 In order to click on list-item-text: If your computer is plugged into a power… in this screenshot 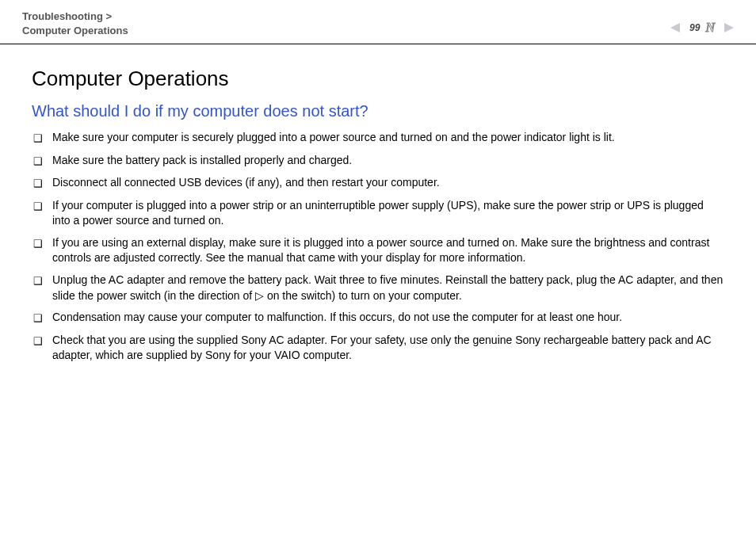, I will do `click(388, 214)`.